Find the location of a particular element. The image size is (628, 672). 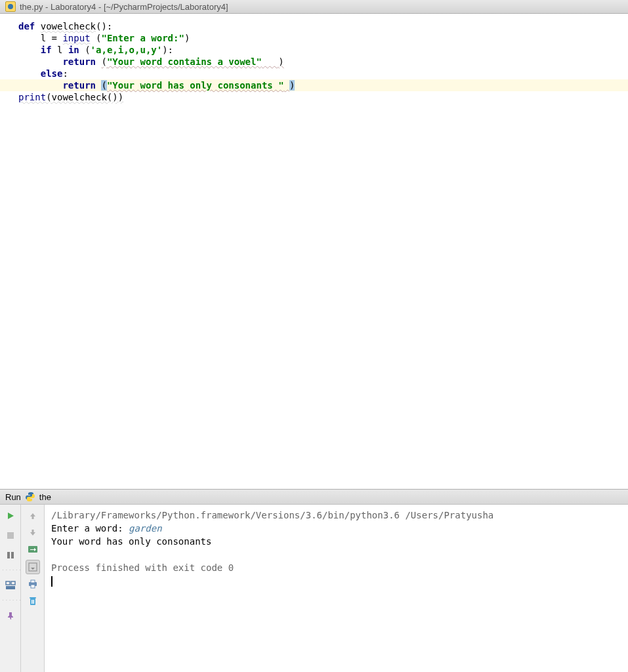

python-file-icon is located at coordinates (10, 7).